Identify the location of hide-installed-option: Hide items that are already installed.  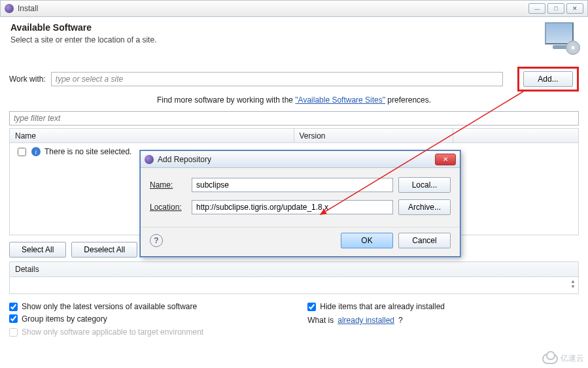
(438, 307).